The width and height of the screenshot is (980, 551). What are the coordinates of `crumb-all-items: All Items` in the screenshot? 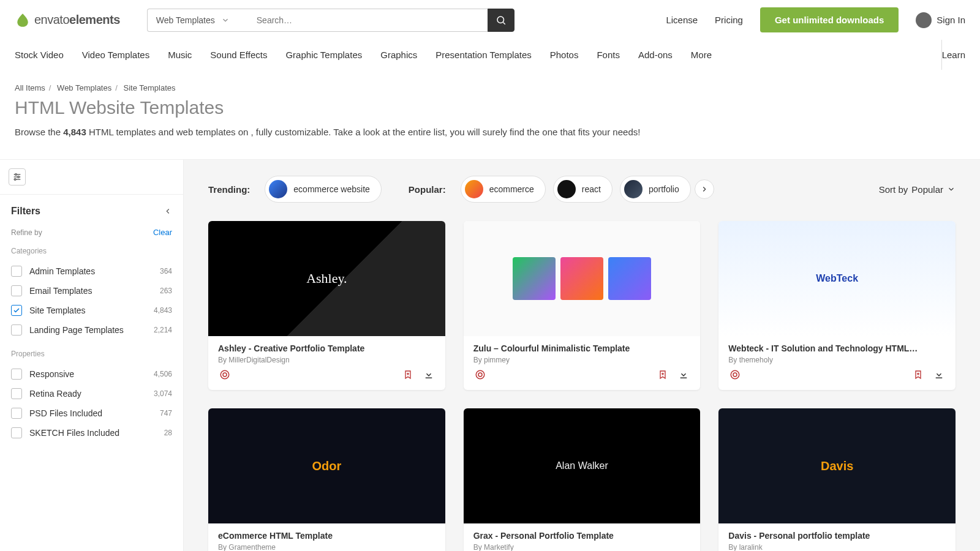 It's located at (30, 88).